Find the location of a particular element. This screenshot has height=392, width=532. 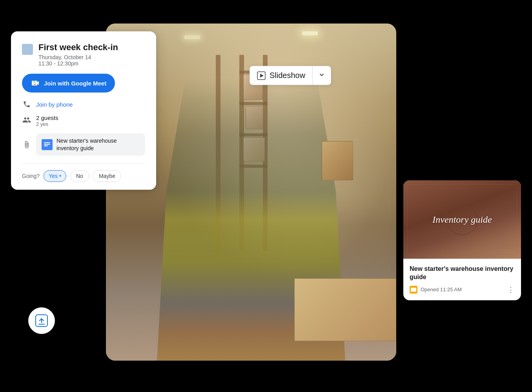

event-title: First week check-in is located at coordinates (78, 47).